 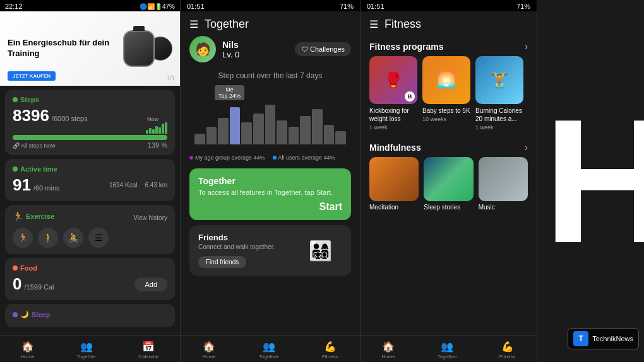 I want to click on meditation-thumbnail, so click(x=394, y=179).